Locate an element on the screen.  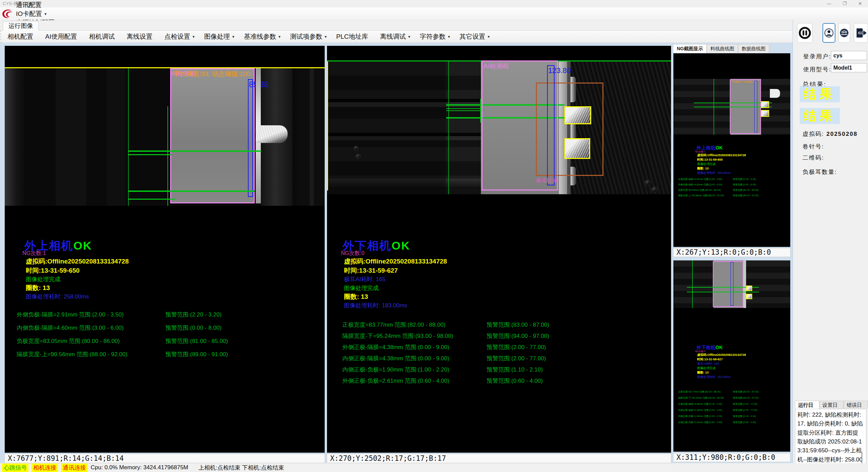
measurement-list: 外侧负极-隔膜=2.91mm 范围:(2.00 - 3.50) 预警范围:(2.… is located at coordinates (165, 337).